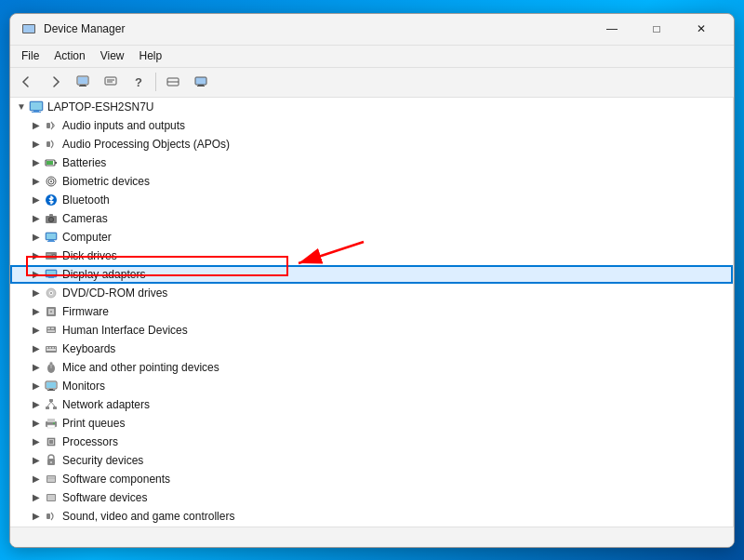  Describe the element at coordinates (372, 405) in the screenshot. I see `tree-item-network: ▶ Network adapters` at that location.